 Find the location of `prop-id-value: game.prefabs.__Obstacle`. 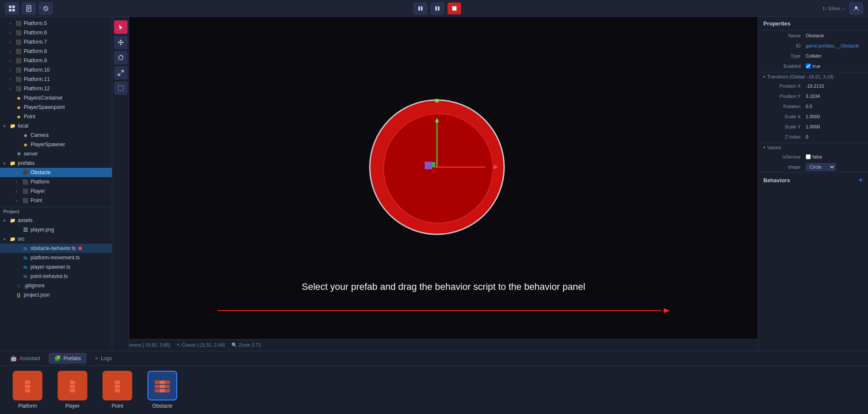

prop-id-value: game.prefabs.__Obstacle is located at coordinates (834, 46).